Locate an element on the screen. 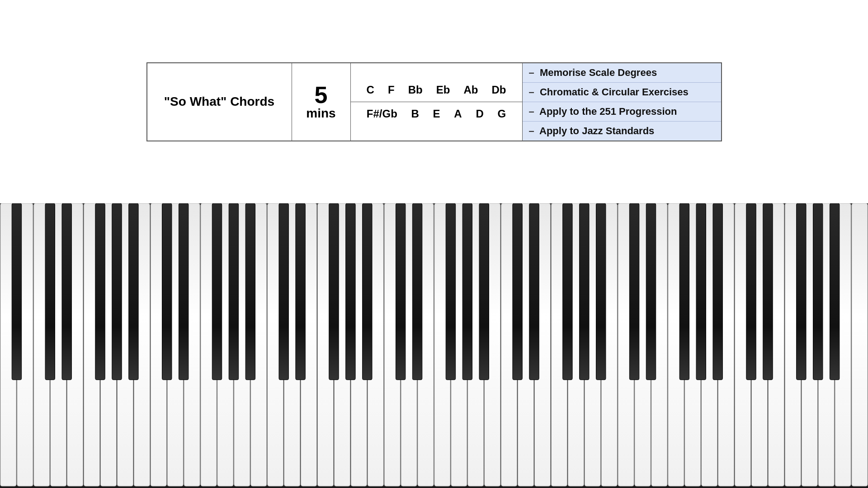 The width and height of the screenshot is (868, 488). time-cell: 5 mins is located at coordinates (321, 102).